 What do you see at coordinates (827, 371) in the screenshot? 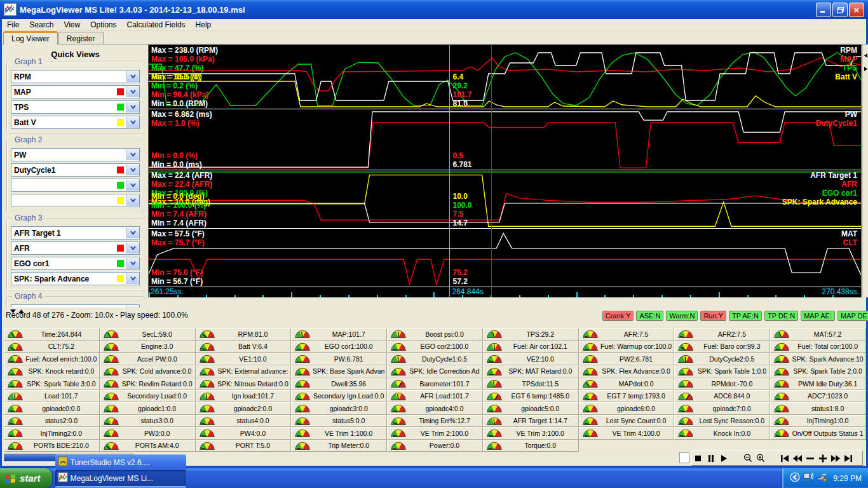
I see `gauge-label: SPK: Spark Table 2:0.0` at bounding box center [827, 371].